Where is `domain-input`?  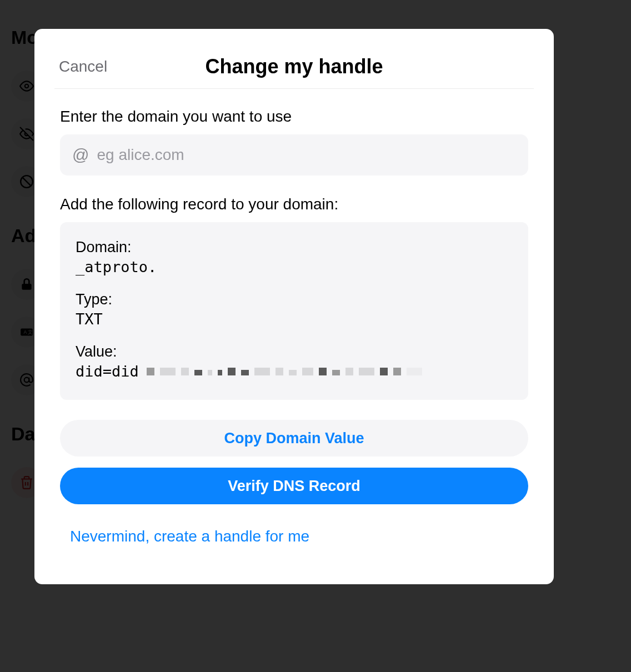
domain-input is located at coordinates (307, 155).